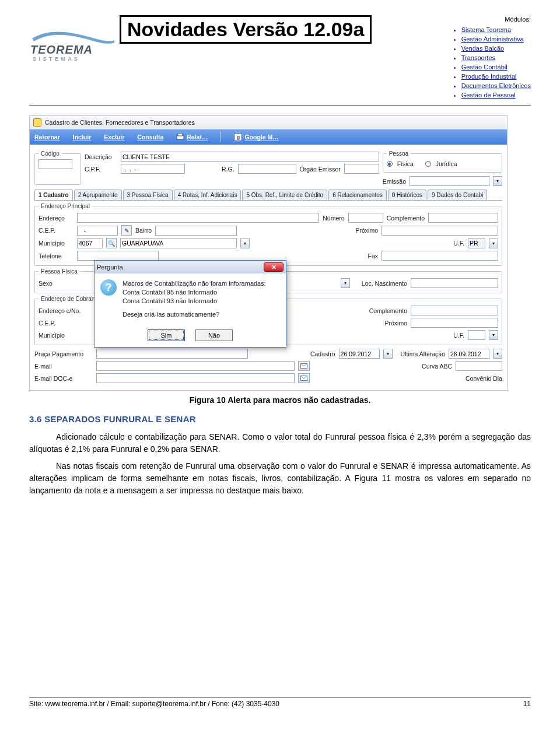  Describe the element at coordinates (358, 195) in the screenshot. I see `tab-6-relacionamentos: 6 Relacionamentos` at that location.